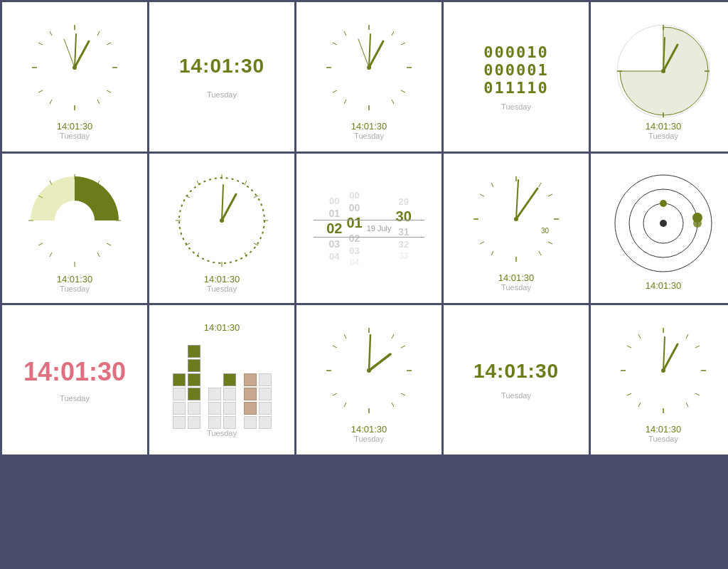 This screenshot has width=728, height=569. I want to click on svg-text: 30, so click(545, 230).